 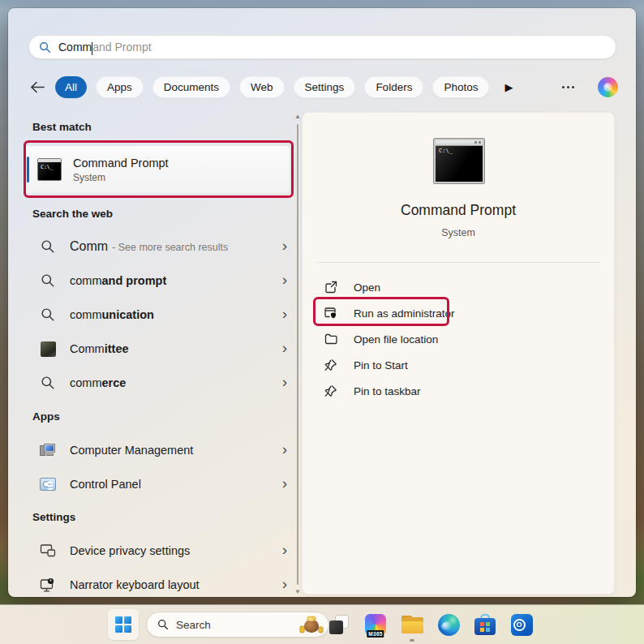 I want to click on filter-row: All Apps Documents Web Settings Folders …, so click(x=323, y=87).